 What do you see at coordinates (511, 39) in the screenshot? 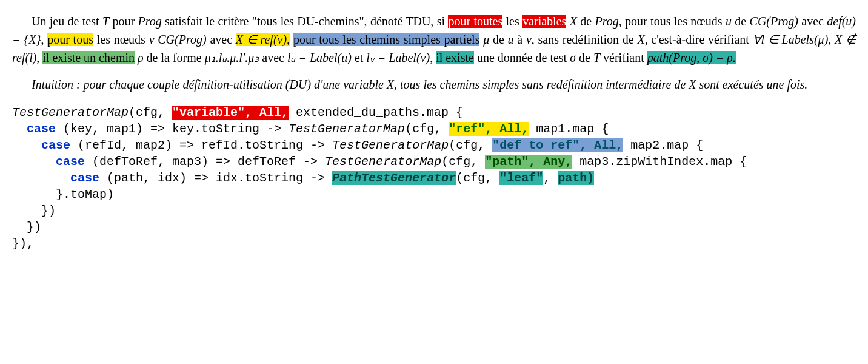
I see `math-u2: u` at bounding box center [511, 39].